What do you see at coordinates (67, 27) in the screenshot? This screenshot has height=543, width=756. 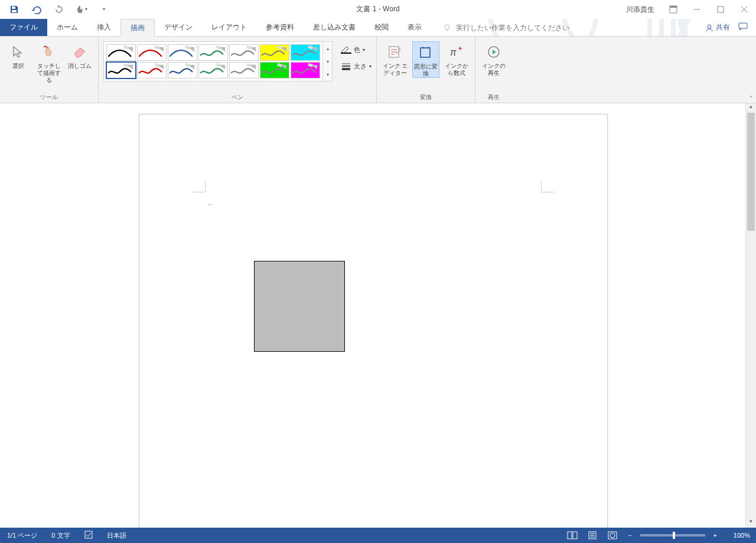 I see `tab-home: ホーム` at bounding box center [67, 27].